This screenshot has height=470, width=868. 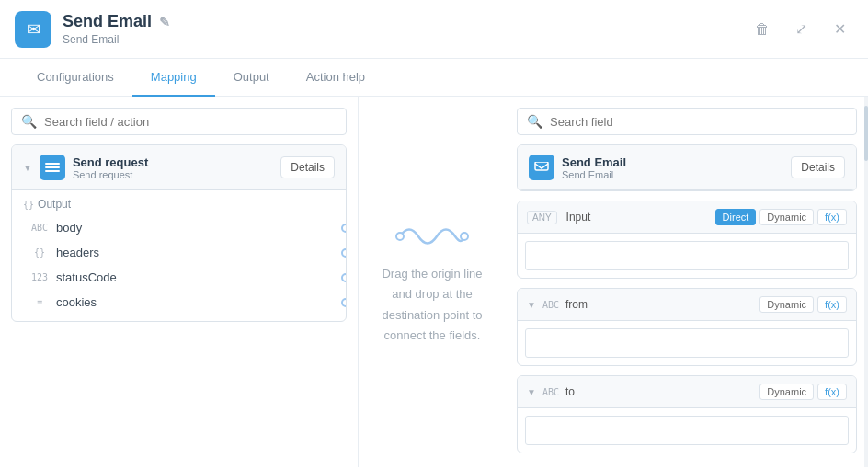 I want to click on list-item: ≡ cookies, so click(x=178, y=302).